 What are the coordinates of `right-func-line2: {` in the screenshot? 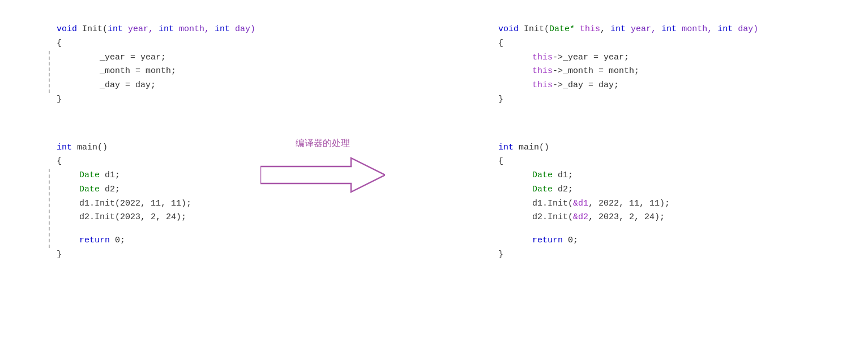 It's located at (668, 44).